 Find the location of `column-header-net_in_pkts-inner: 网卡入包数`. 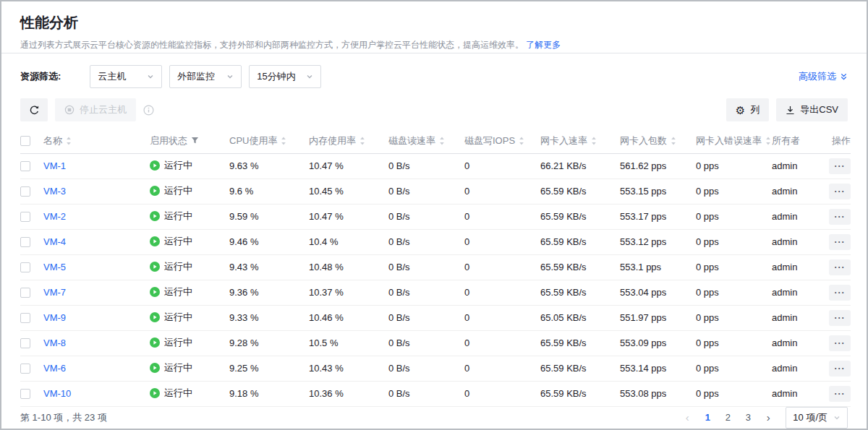

column-header-net_in_pkts-inner: 网卡入包数 is located at coordinates (648, 141).